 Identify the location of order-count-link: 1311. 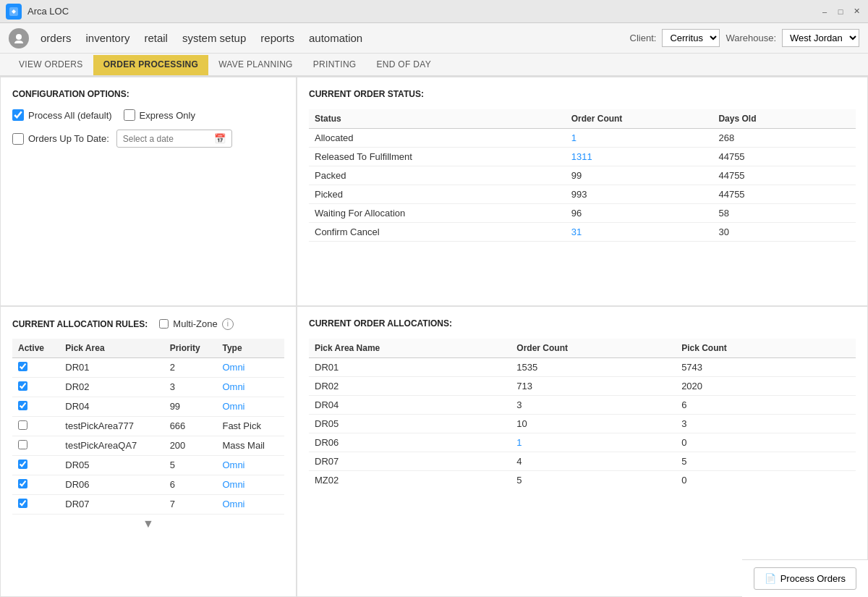
(582, 156).